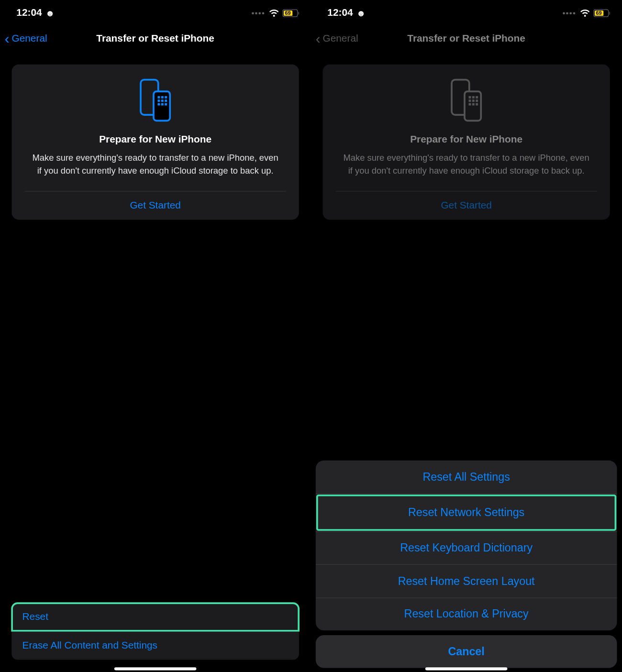 Image resolution: width=622 pixels, height=672 pixels. I want to click on reset-action-sheet: Reset All Settings Reset Network Setting…, so click(466, 564).